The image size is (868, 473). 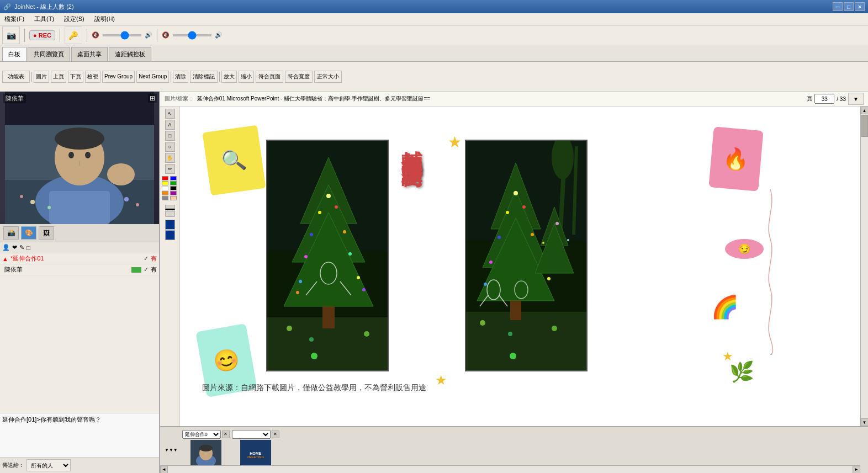 I want to click on clear-button: 清除, so click(x=181, y=77).